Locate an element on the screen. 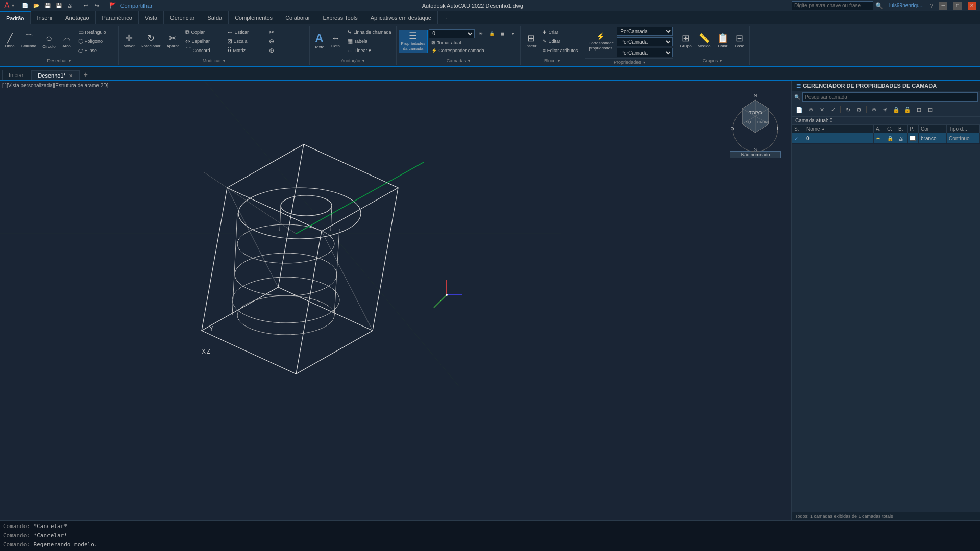 The image size is (980, 551). btn-layer-iso: ⊡ is located at coordinates (919, 110).